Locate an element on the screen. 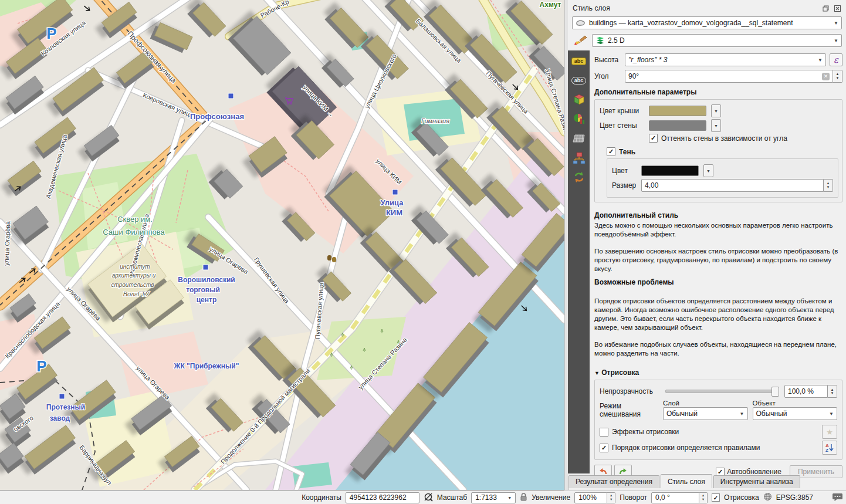  shadow-size-stepper: ▲▼ is located at coordinates (828, 185).